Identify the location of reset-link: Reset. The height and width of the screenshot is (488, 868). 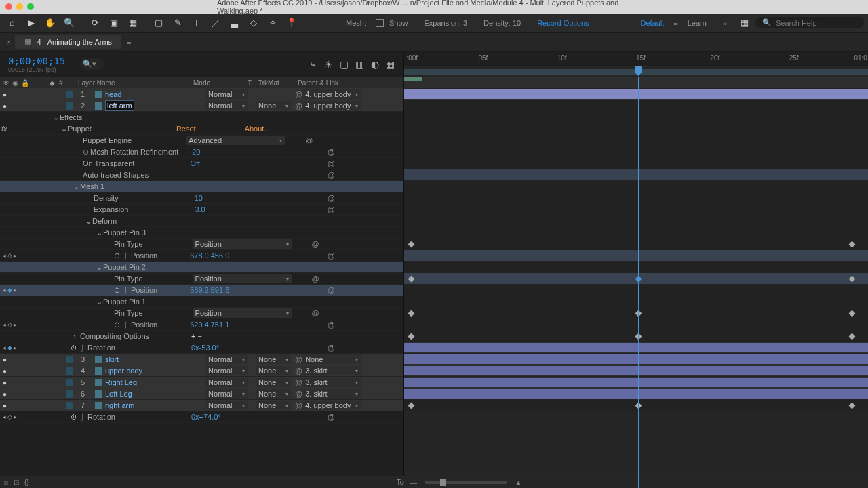
(186, 129).